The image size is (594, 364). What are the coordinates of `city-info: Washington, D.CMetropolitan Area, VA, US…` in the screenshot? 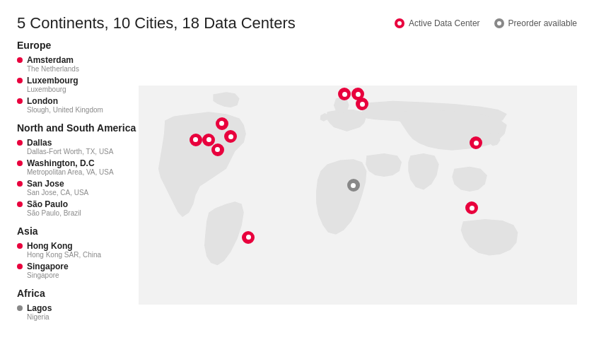 It's located at (71, 167).